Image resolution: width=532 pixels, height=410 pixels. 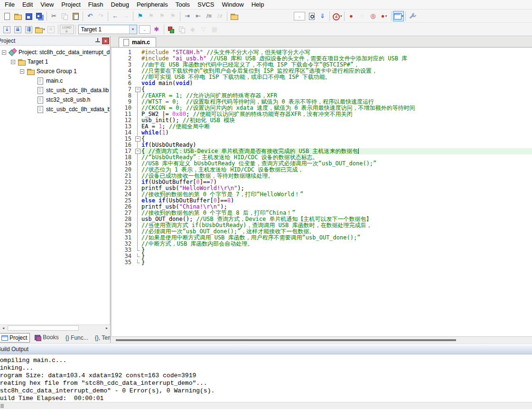 I want to click on code-line-32: 32//中断方式，USB 库函数内部会自动处理。, so click(x=322, y=244).